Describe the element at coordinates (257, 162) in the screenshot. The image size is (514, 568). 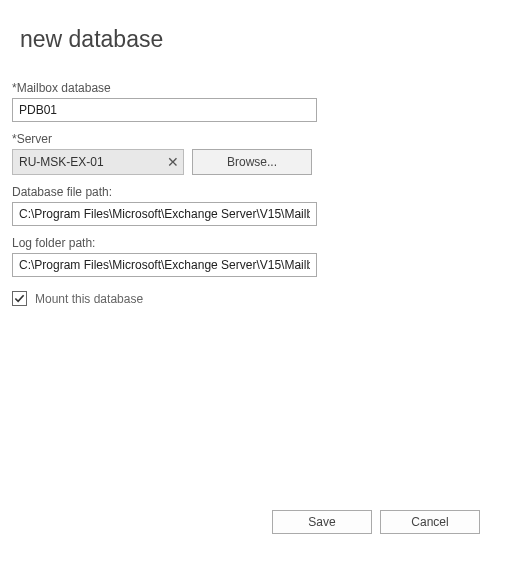
I see `server-row: RU-MSK-EX-01 ✕ Browse...` at that location.